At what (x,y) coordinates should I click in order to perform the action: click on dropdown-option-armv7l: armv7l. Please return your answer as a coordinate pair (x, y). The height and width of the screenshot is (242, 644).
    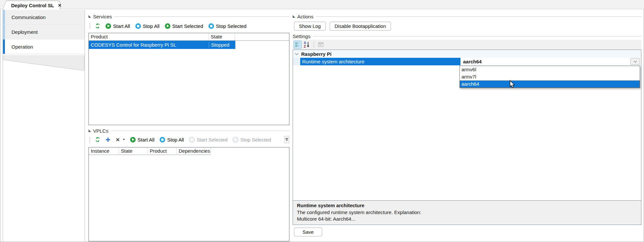
    Looking at the image, I should click on (550, 77).